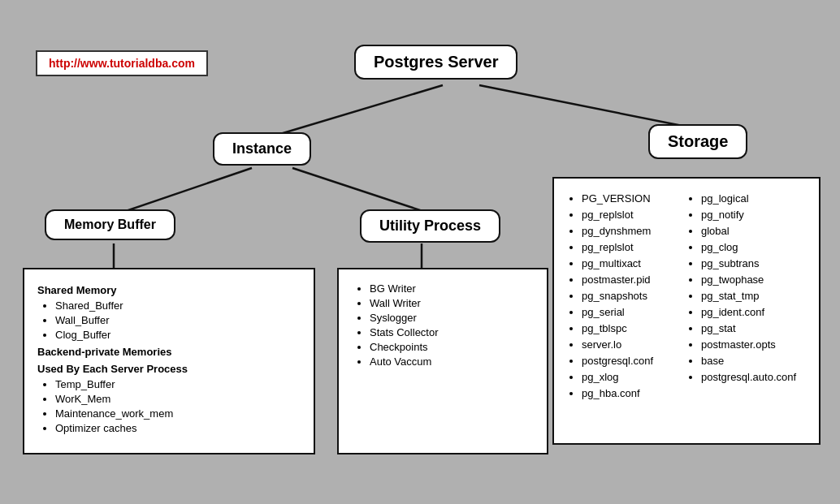  Describe the element at coordinates (262, 149) in the screenshot. I see `node-instance: Instance` at that location.